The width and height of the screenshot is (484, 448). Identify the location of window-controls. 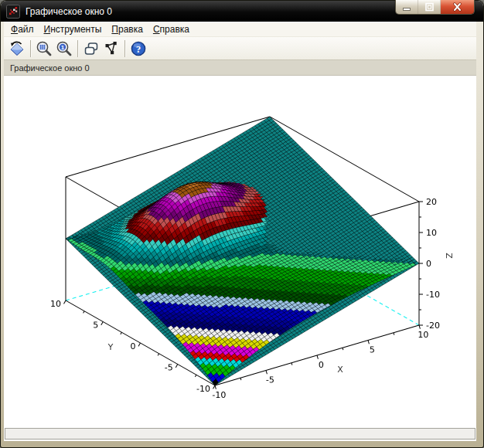
(435, 8).